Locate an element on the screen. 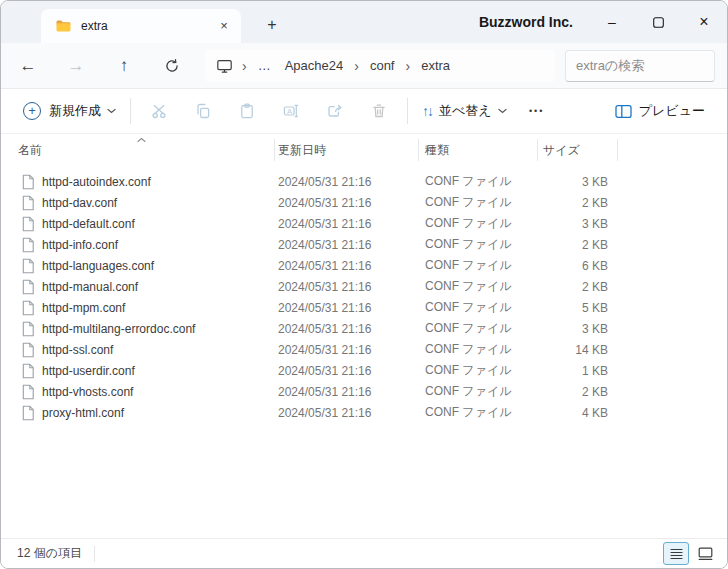  back-button: ← is located at coordinates (28, 66).